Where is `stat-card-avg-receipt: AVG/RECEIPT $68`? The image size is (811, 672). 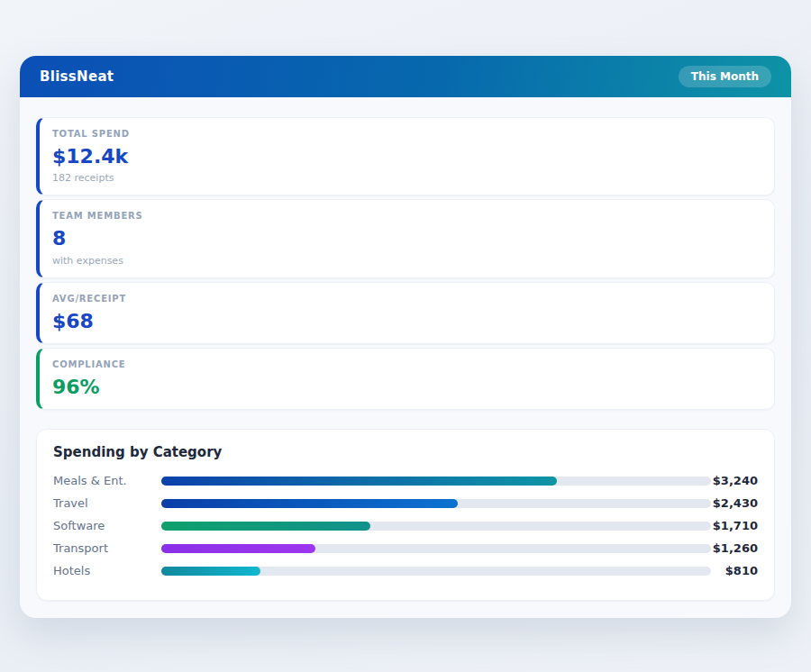
stat-card-avg-receipt: AVG/RECEIPT $68 is located at coordinates (406, 313).